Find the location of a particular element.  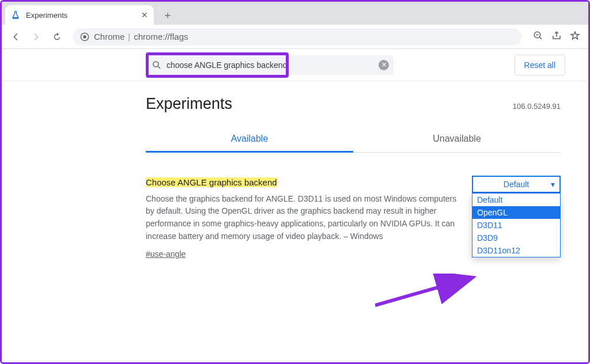

flag-select-value: Default is located at coordinates (516, 184).